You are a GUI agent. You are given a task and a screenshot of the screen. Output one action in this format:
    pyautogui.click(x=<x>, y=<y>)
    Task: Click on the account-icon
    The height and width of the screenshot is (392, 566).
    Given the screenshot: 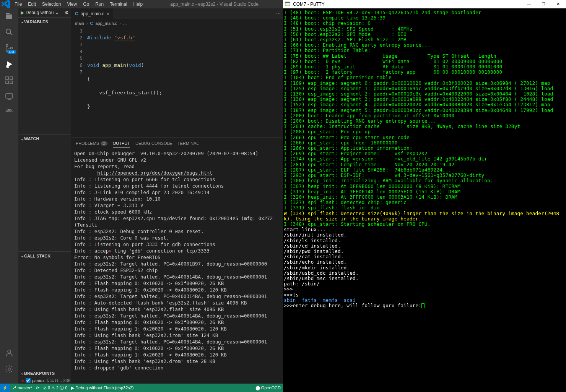 What is the action you would take?
    pyautogui.click(x=9, y=353)
    